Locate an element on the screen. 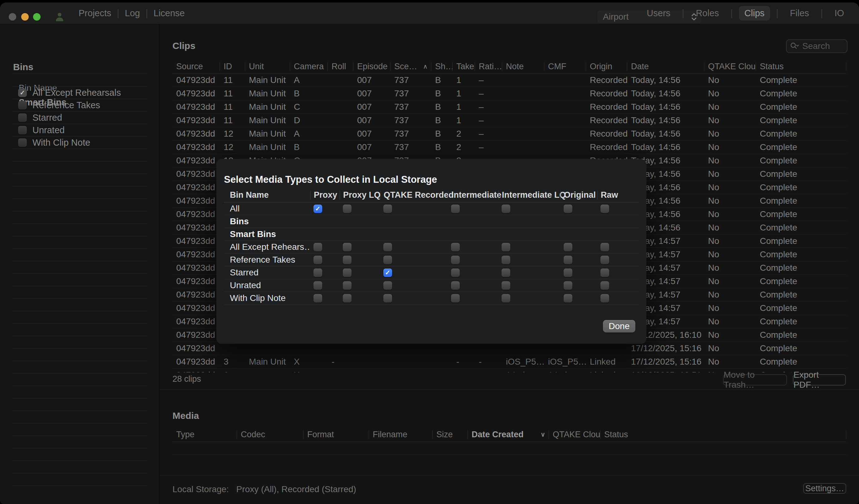 This screenshot has height=504, width=859. column-header-episode: Episode is located at coordinates (372, 66).